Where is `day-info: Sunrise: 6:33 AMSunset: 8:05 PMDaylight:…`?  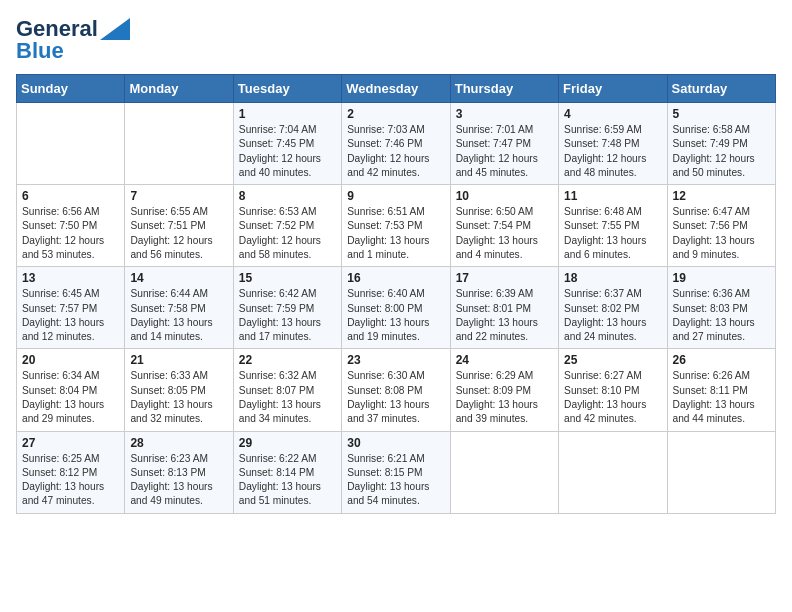 day-info: Sunrise: 6:33 AMSunset: 8:05 PMDaylight:… is located at coordinates (178, 398).